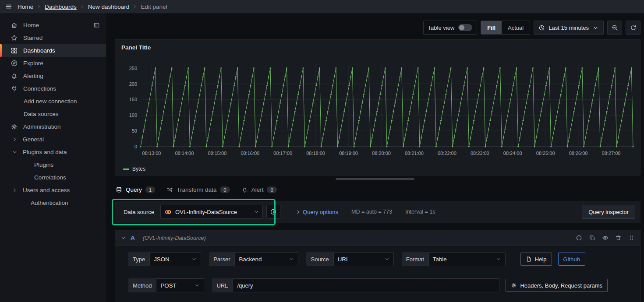  I want to click on shuffle-icon, so click(170, 190).